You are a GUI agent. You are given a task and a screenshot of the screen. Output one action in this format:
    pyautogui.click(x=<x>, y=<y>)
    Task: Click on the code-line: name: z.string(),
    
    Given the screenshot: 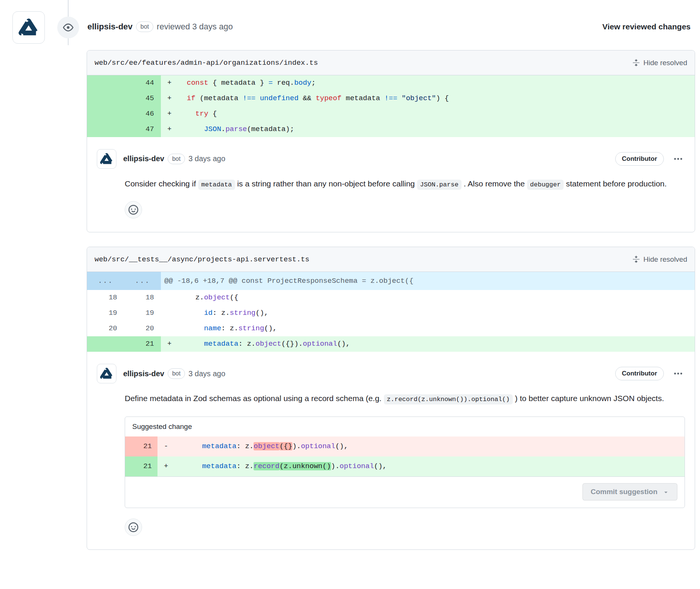 What is the action you would take?
    pyautogui.click(x=436, y=328)
    